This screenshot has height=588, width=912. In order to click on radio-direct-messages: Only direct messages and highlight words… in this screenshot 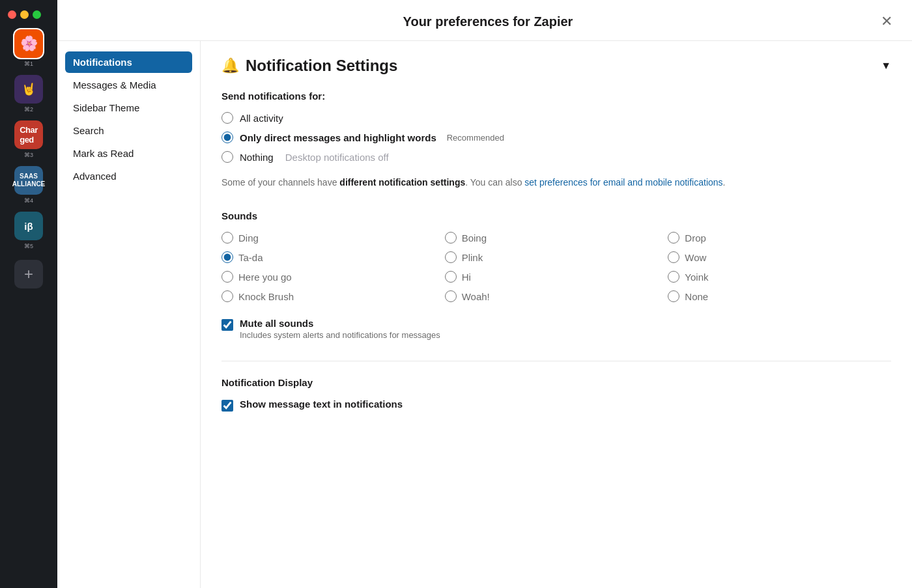, I will do `click(556, 137)`.